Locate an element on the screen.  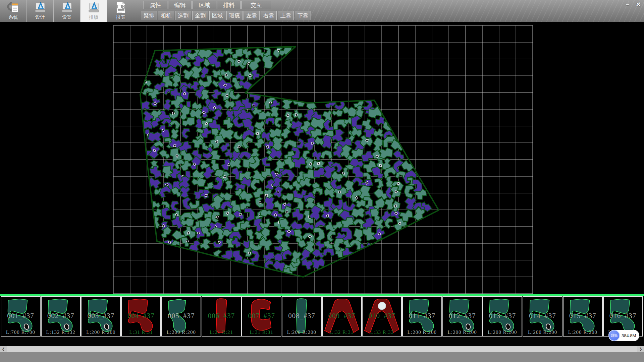
piece-id-label: 005_#37 is located at coordinates (181, 316).